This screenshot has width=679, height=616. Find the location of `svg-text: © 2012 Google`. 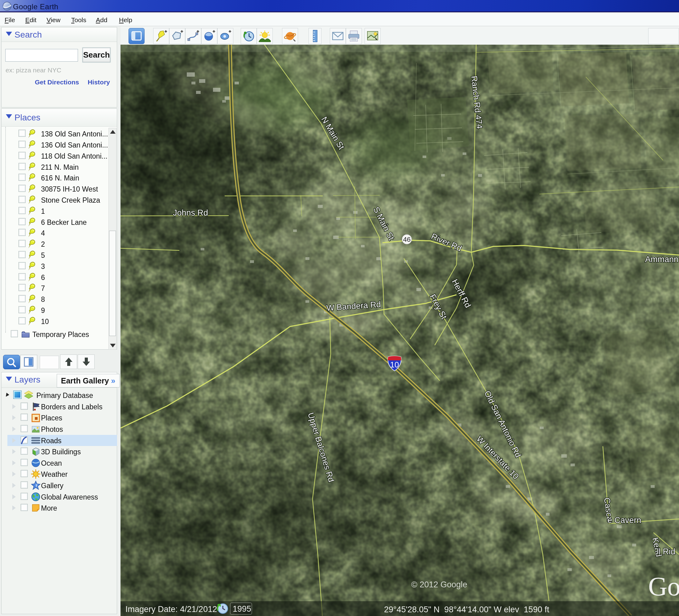

svg-text: © 2012 Google is located at coordinates (439, 584).